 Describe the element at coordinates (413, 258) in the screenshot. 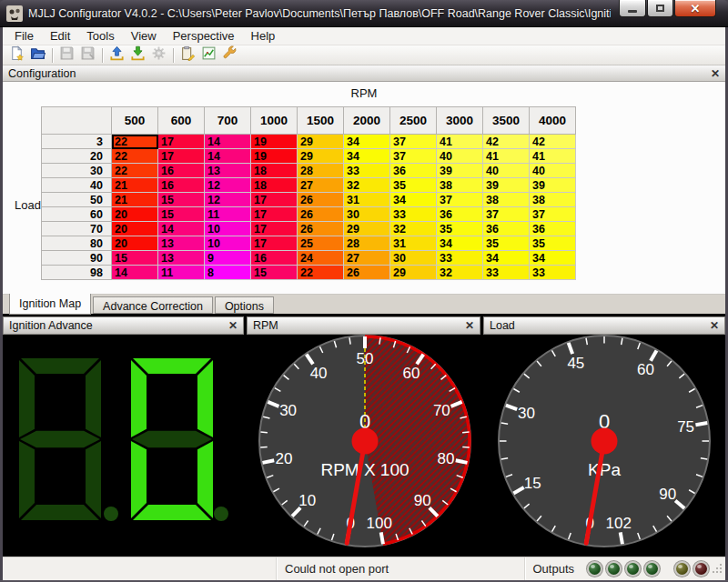

I see `map-cell: 30` at that location.